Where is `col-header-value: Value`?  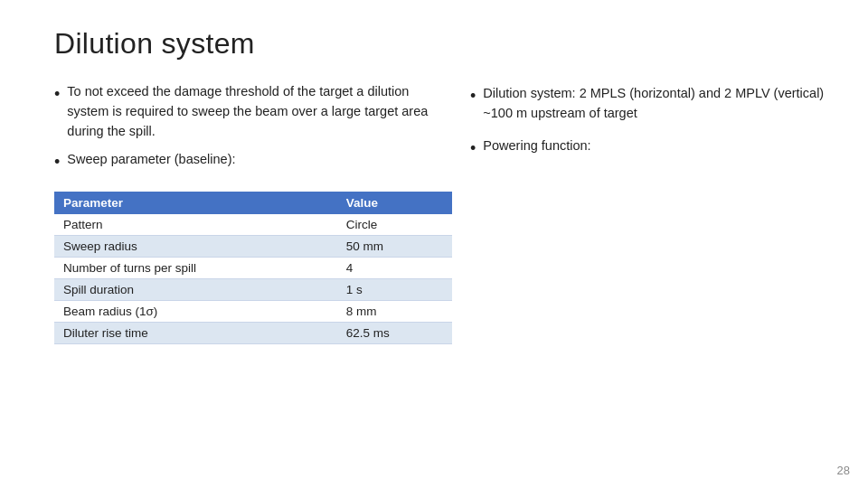 col-header-value: Value is located at coordinates (394, 202).